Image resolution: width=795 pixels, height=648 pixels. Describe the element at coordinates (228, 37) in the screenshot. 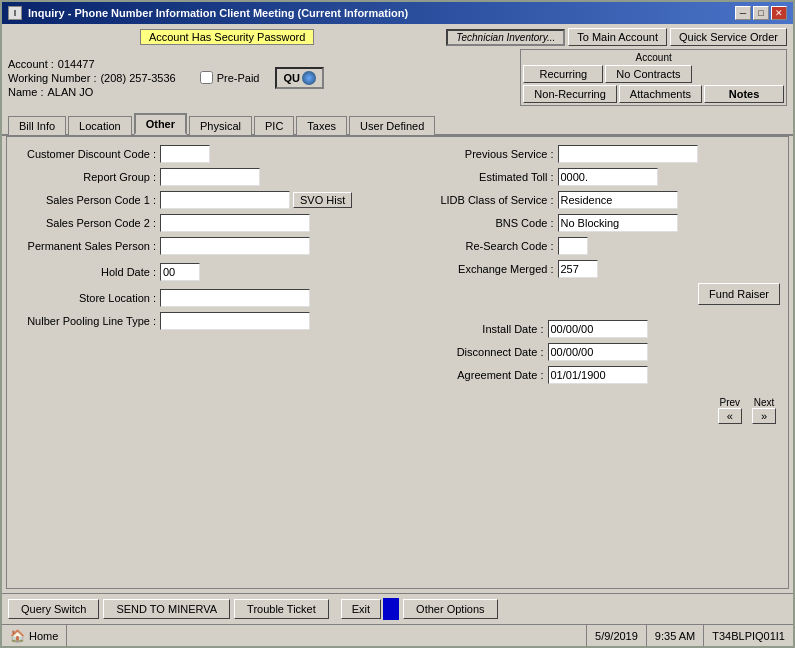

I see `security-badge: Account Has Security Password` at that location.